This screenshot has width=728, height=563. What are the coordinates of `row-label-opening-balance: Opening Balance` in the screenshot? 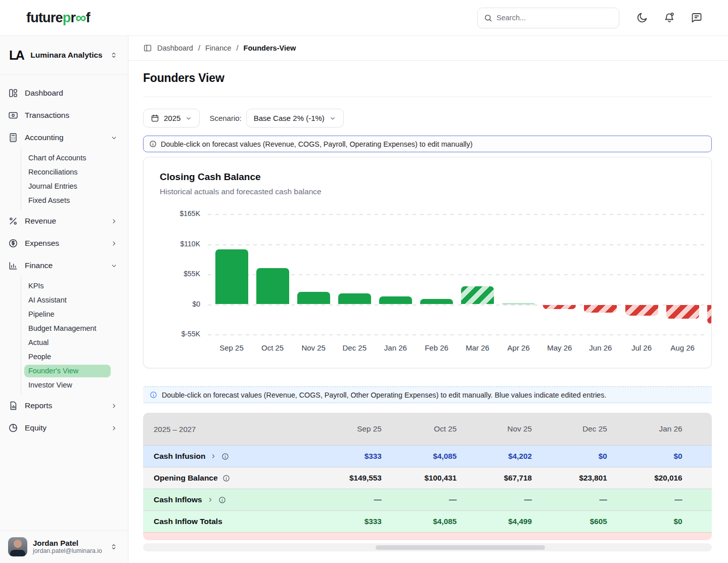 It's located at (231, 478).